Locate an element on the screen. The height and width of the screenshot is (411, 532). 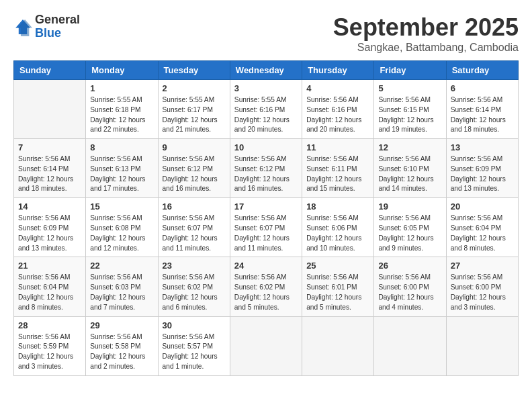
day-info: Sunrise: 5:56 AM Sunset: 6:12 PM Dayligh… is located at coordinates (194, 175).